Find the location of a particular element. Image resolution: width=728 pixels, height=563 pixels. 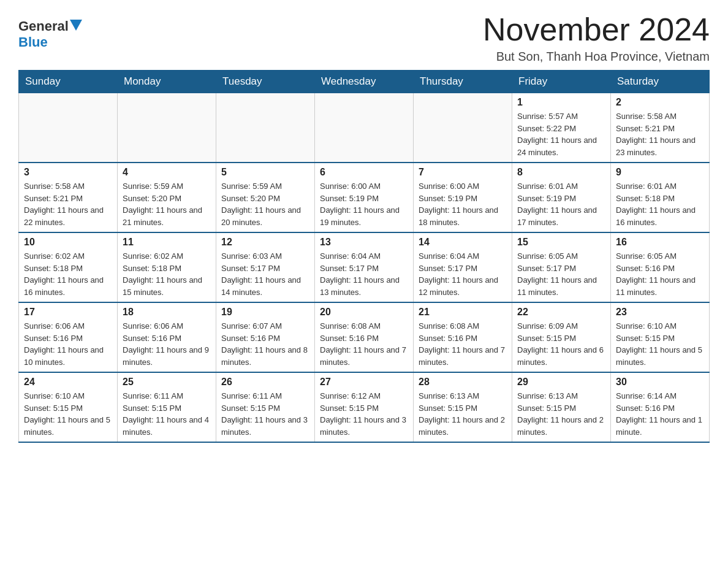

day-info: Sunrise: 6:14 AM Sunset: 5:16 PM Dayligh… is located at coordinates (660, 414).